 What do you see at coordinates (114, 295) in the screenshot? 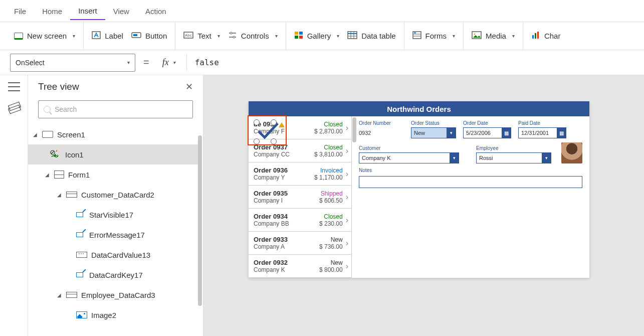
I see `tree-node-employee-card: ◢ Employee_DataCard3` at bounding box center [114, 295].